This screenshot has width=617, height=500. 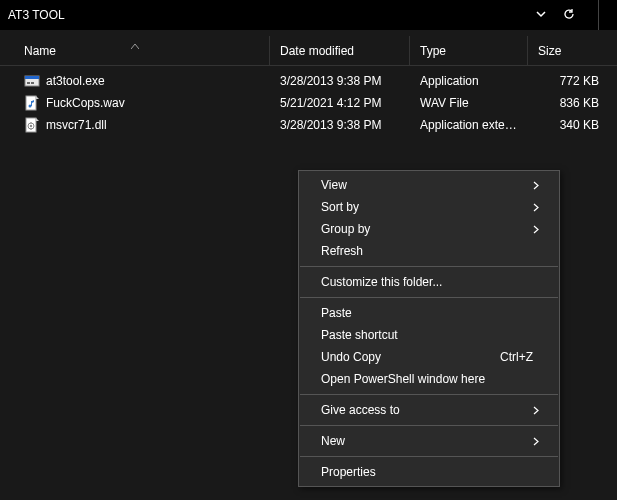 I want to click on menu-label: Give access to, so click(x=426, y=410).